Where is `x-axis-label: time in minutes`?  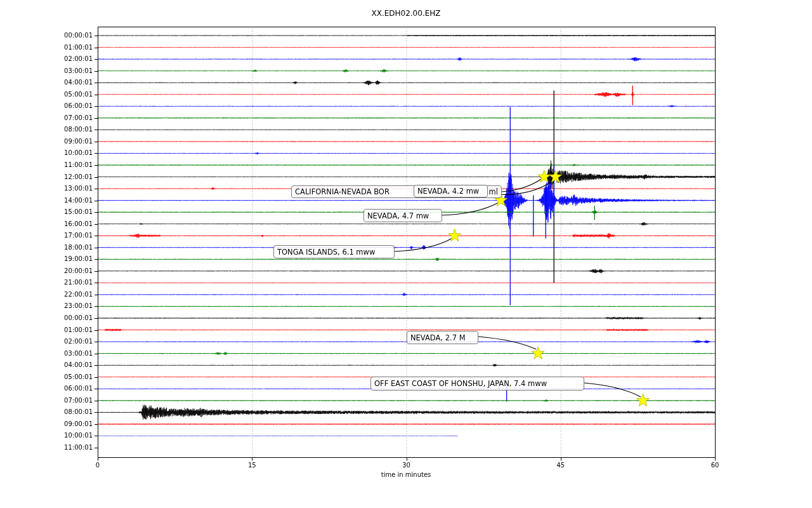
x-axis-label: time in minutes is located at coordinates (406, 475).